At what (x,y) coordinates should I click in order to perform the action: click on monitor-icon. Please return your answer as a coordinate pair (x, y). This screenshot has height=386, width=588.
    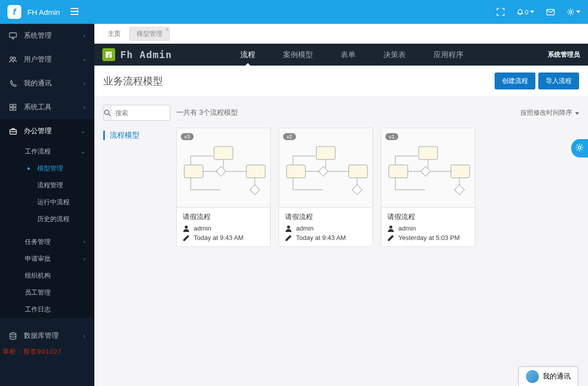
    Looking at the image, I should click on (13, 36).